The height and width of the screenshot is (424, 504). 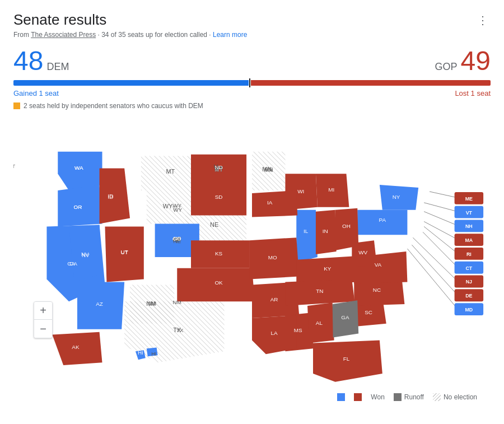 What do you see at coordinates (43, 311) in the screenshot?
I see `zoom-in-button: +` at bounding box center [43, 311].